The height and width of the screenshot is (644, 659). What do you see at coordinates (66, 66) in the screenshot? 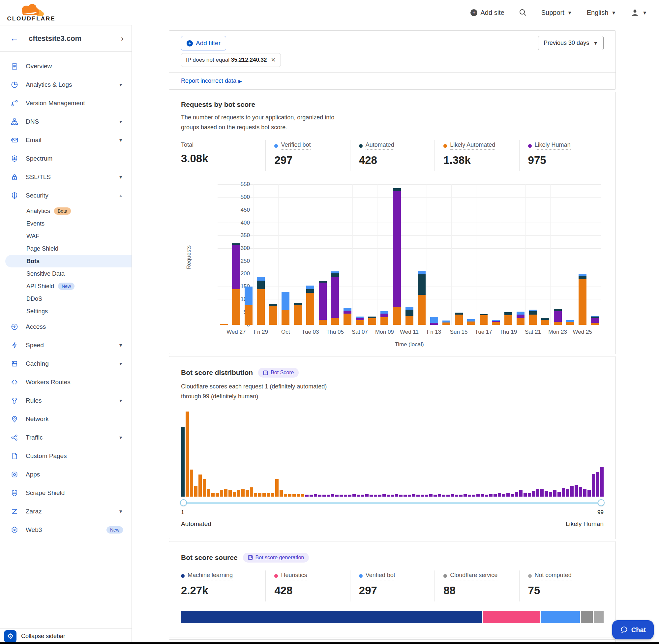
I see `sidebar-item-overview: Overview` at bounding box center [66, 66].